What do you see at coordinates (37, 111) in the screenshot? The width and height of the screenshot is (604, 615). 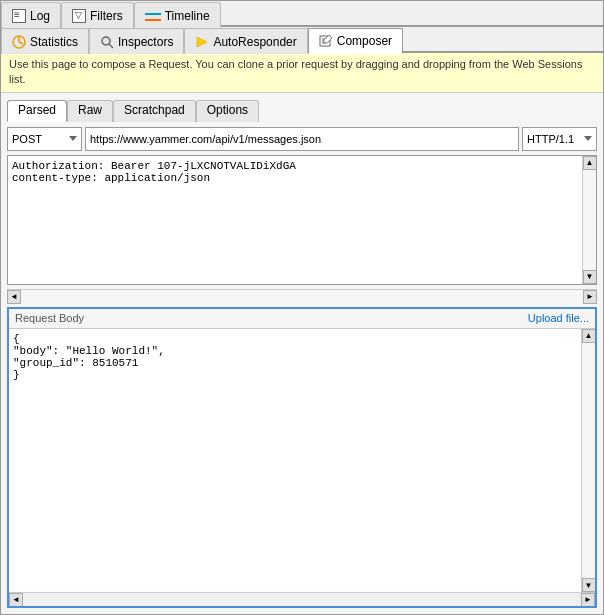 I see `sub-tab-parsed: Parsed` at bounding box center [37, 111].